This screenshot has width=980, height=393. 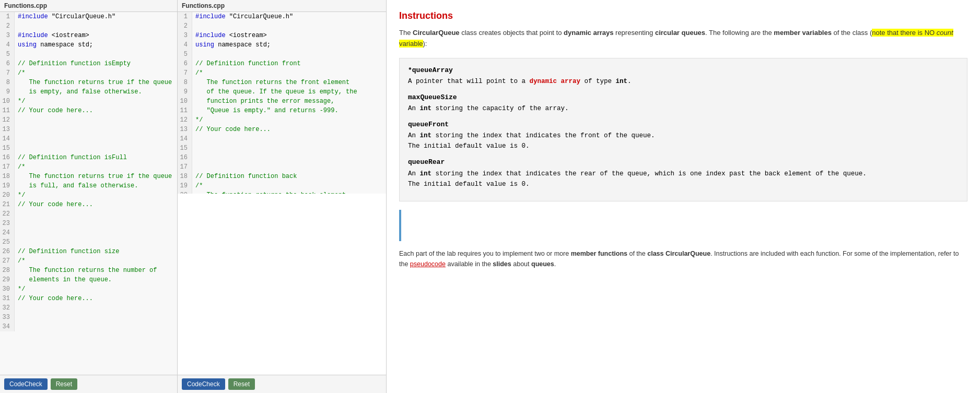 I want to click on line-content: is full, and false otherwise., so click(x=76, y=186).